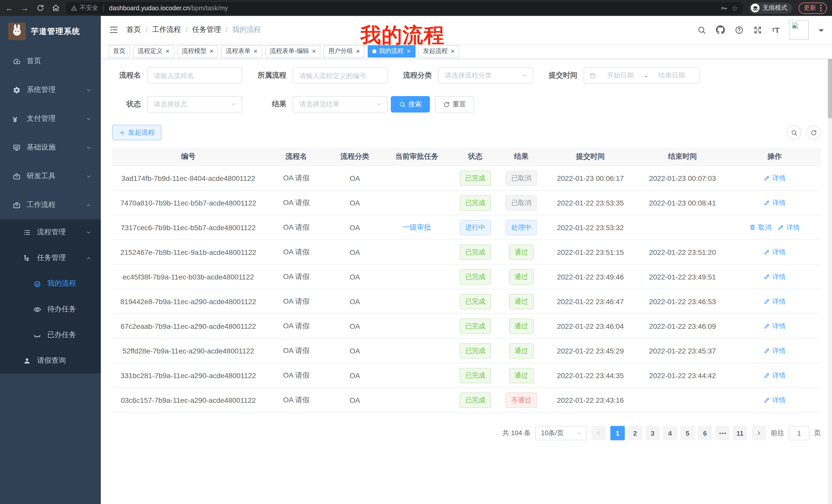  Describe the element at coordinates (590, 400) in the screenshot. I see `cell-submit-time: 2022-01-22 23:43:16` at that location.